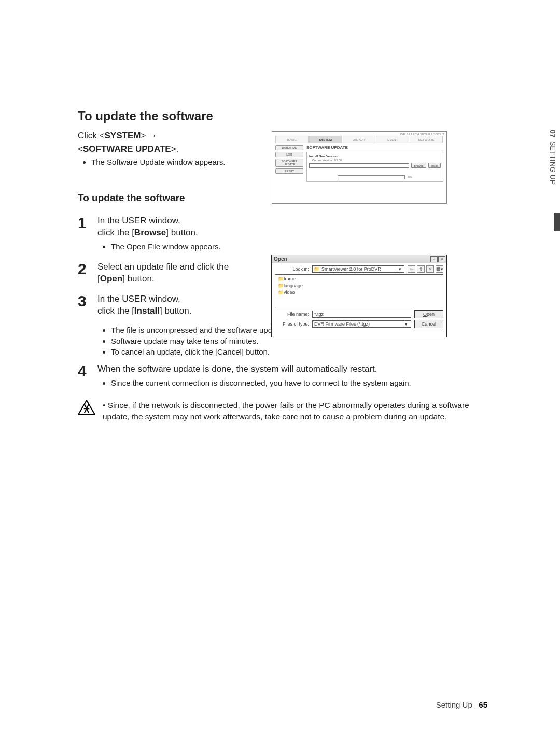 This screenshot has width=560, height=733. What do you see at coordinates (289, 154) in the screenshot?
I see `side-btn-log: LOG` at bounding box center [289, 154].